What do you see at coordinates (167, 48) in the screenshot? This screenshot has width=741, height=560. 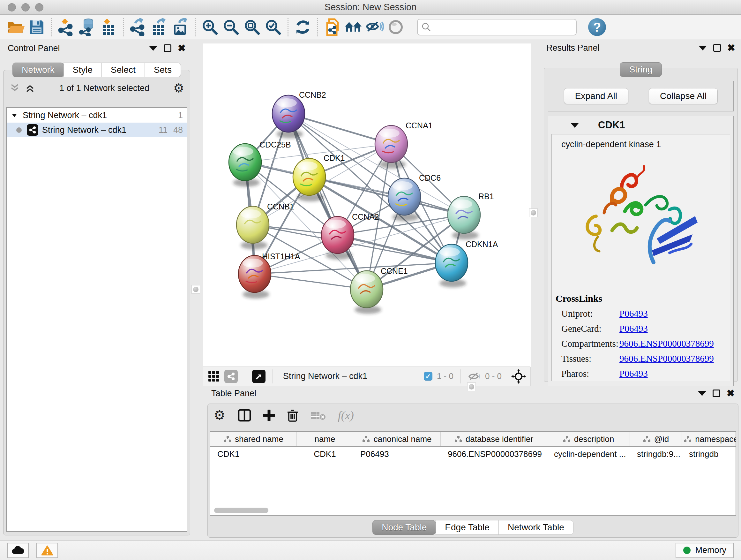 I see `control-panel-float-icon` at bounding box center [167, 48].